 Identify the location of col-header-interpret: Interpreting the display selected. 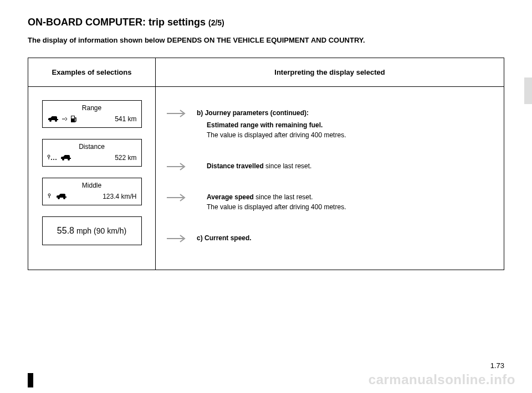
(330, 73).